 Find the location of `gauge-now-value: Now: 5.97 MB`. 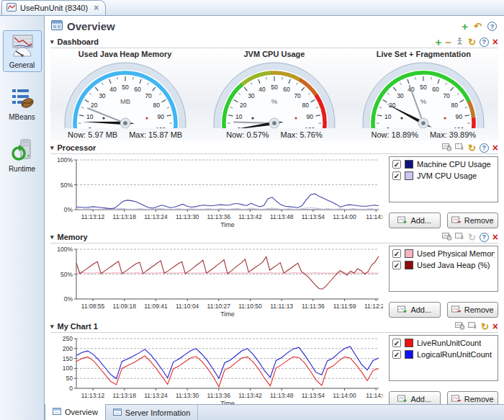

gauge-now-value: Now: 5.97 MB is located at coordinates (92, 135).